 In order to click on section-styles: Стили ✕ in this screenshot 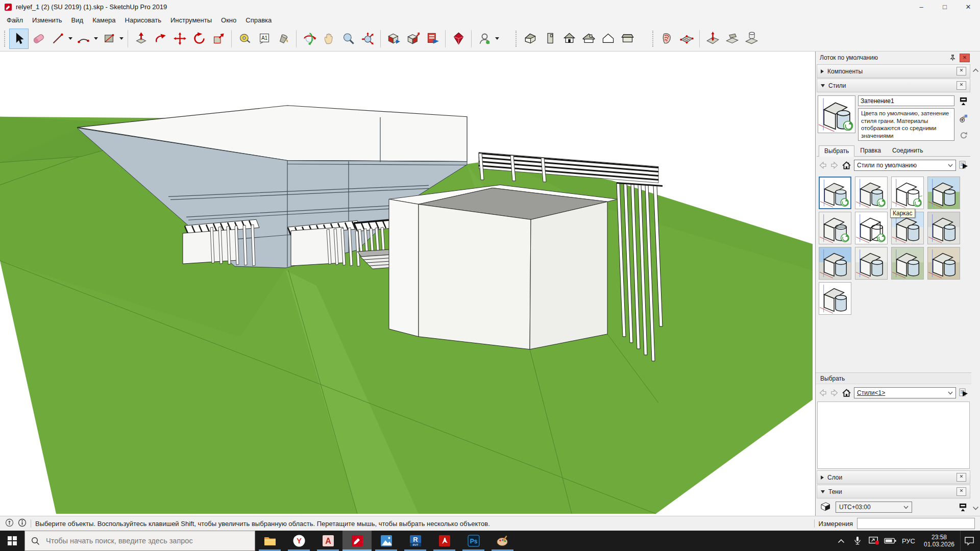, I will do `click(893, 86)`.